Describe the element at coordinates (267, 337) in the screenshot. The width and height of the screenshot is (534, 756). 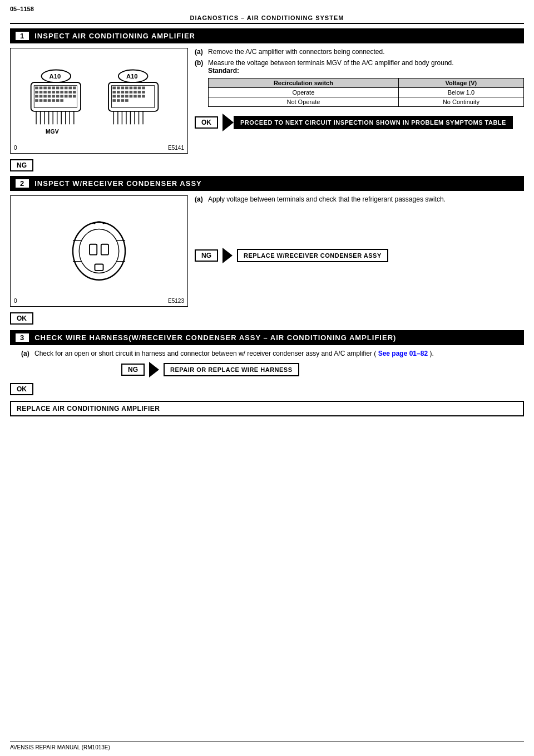
I see `section3-header: 3 CHECK WIRE HARNESS(W/RECEIVER CONDENSE…` at that location.